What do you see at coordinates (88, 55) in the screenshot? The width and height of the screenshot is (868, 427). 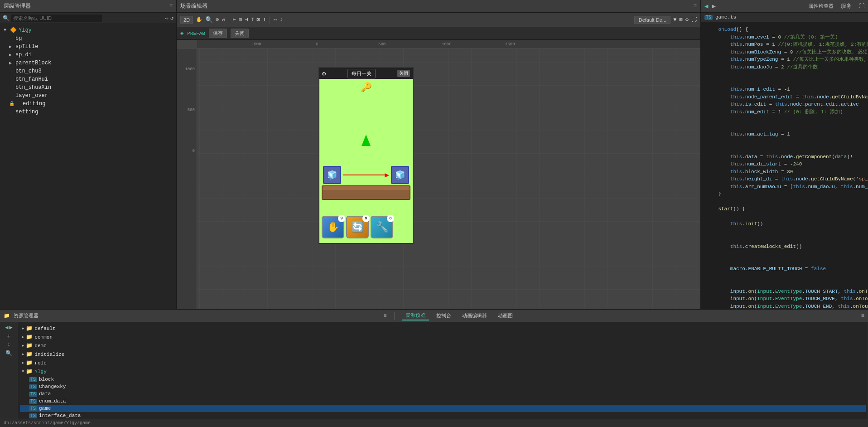 I see `tree-item-sp-di: ▶sp_di` at bounding box center [88, 55].